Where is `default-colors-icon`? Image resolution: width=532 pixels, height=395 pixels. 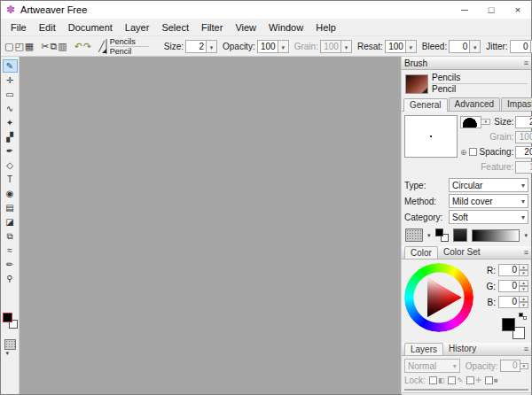
default-colors-icon is located at coordinates (523, 316).